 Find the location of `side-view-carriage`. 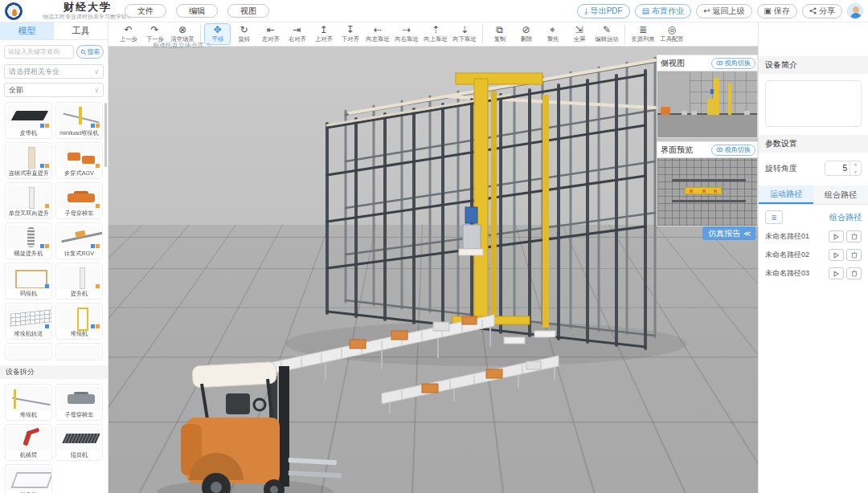

side-view-carriage is located at coordinates (710, 107).